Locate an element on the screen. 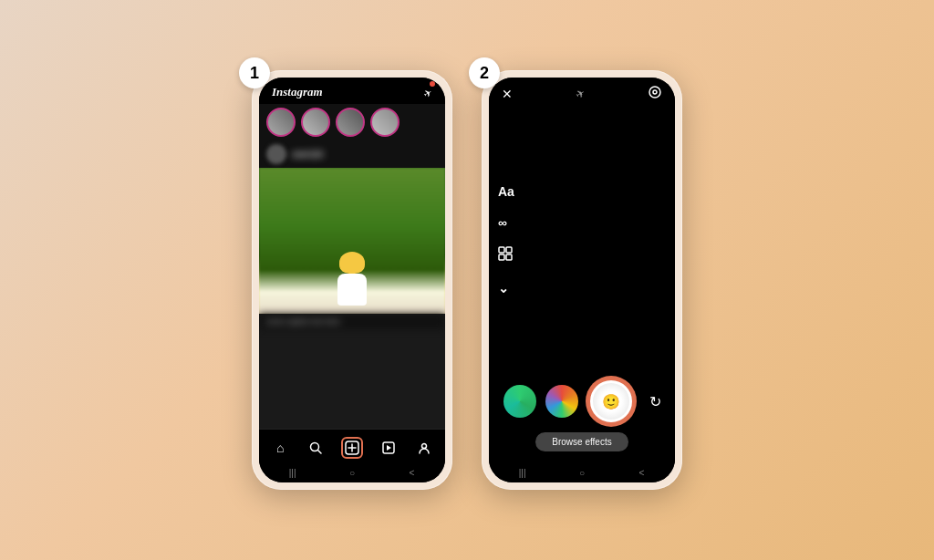 Image resolution: width=934 pixels, height=560 pixels. reels-nav-icon is located at coordinates (389, 448).